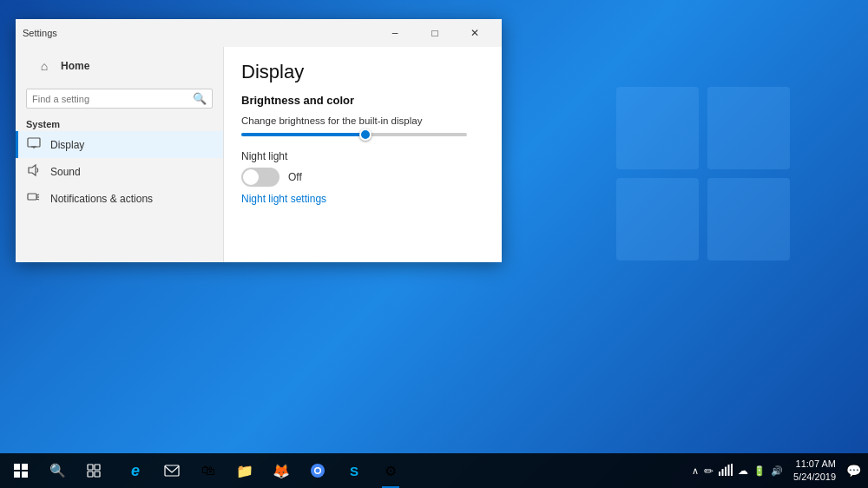 The width and height of the screenshot is (868, 488). Describe the element at coordinates (743, 471) in the screenshot. I see `tray-cloud-icon: ☁` at that location.